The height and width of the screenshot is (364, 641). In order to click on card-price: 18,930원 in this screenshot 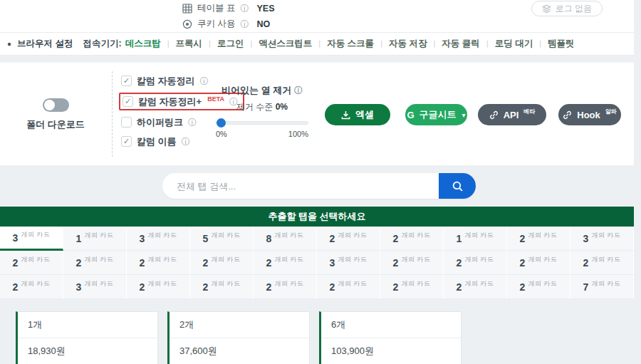, I will do `click(88, 351)`.